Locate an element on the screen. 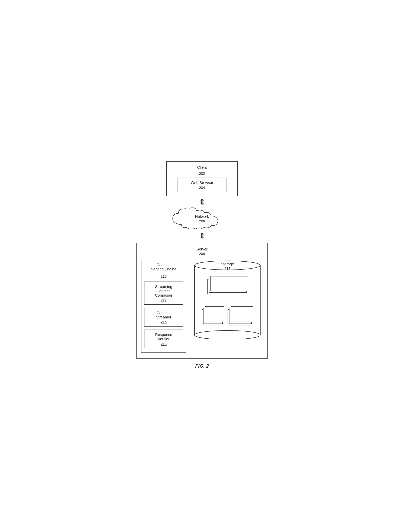 Image resolution: width=404 pixels, height=532 pixels. fig-label: FIG. 2 is located at coordinates (202, 366).